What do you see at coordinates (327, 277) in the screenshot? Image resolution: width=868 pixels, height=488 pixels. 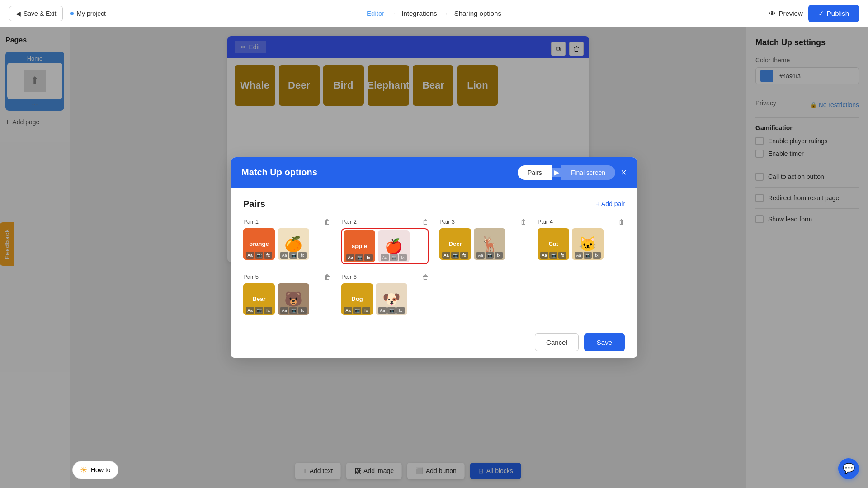 I see `pair-5-delete: 🗑` at bounding box center [327, 277].